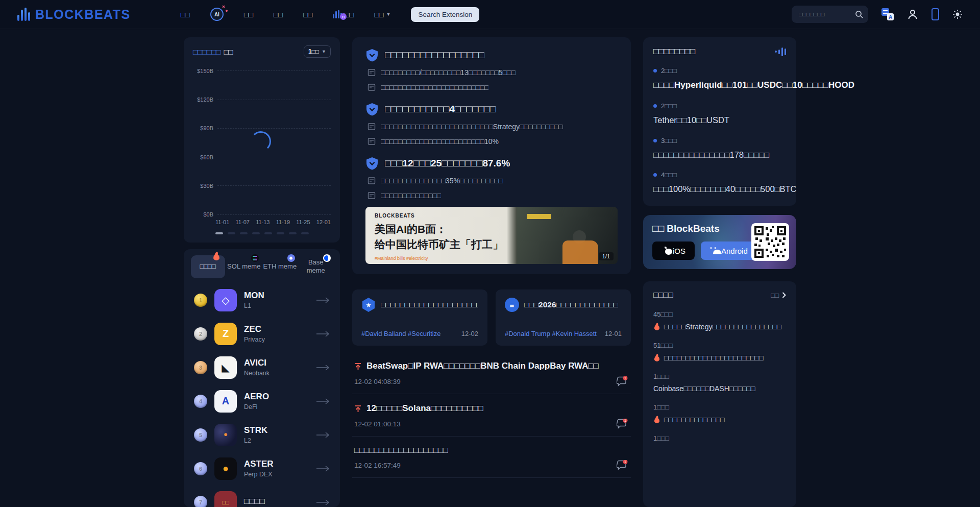 This screenshot has height=507, width=980. Describe the element at coordinates (262, 334) in the screenshot. I see `token-row-zec: 2 Z ZECPrivacy` at that location.